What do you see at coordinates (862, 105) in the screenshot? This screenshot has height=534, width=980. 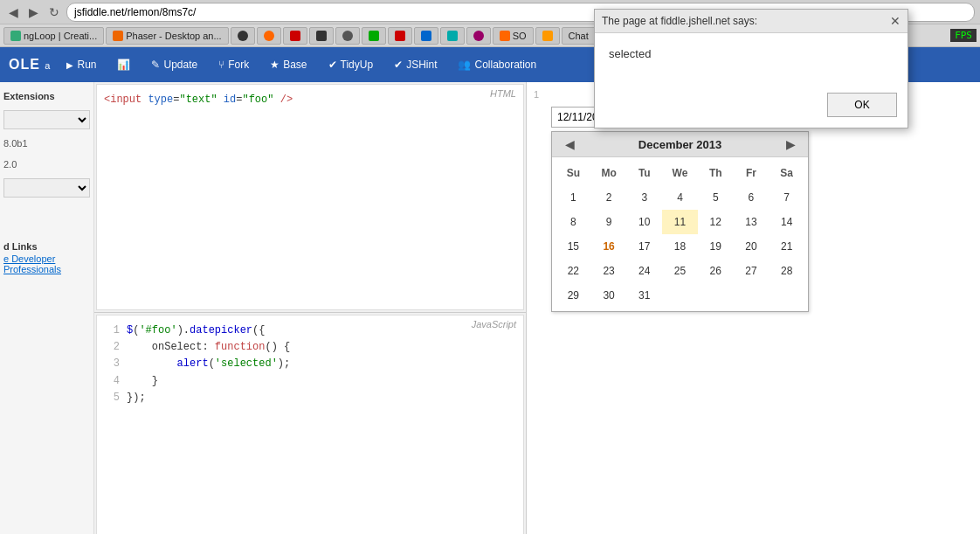 I see `dialog-ok-button: OK` at bounding box center [862, 105].